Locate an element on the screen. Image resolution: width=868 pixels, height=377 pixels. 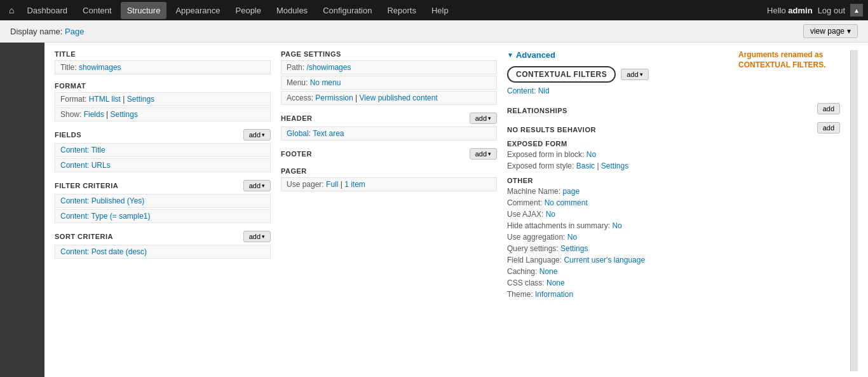
caching-link: None is located at coordinates (549, 271).